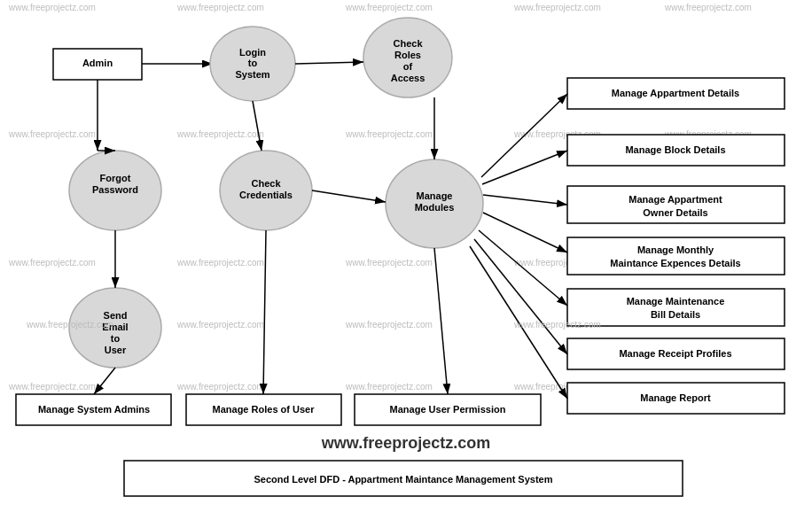 Image resolution: width=812 pixels, height=520 pixels. Describe the element at coordinates (51, 135) in the screenshot. I see `watermark-6: www.freeprojectz.com` at that location.